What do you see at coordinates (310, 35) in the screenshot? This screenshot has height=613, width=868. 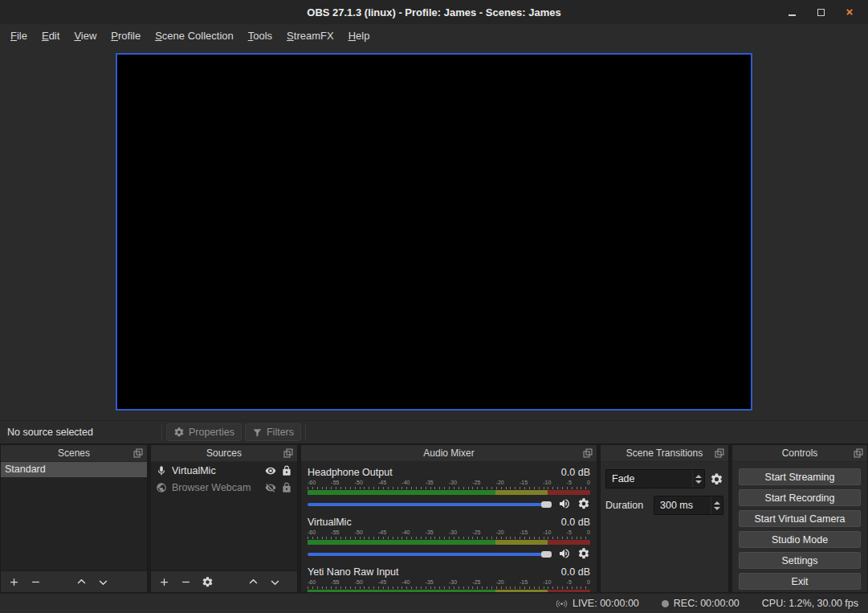 I see `menu-streamfx: StreamFX` at bounding box center [310, 35].